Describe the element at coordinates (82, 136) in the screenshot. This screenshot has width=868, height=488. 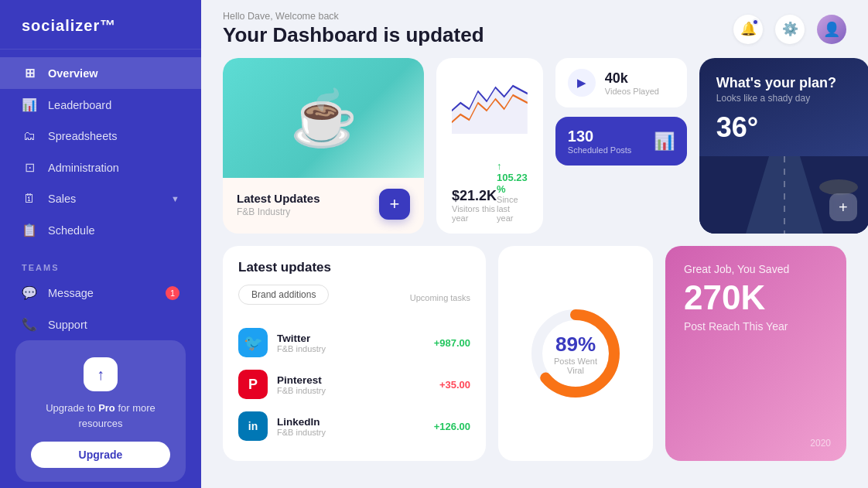
I see `sidebar-item-label: Spreadsheets` at that location.